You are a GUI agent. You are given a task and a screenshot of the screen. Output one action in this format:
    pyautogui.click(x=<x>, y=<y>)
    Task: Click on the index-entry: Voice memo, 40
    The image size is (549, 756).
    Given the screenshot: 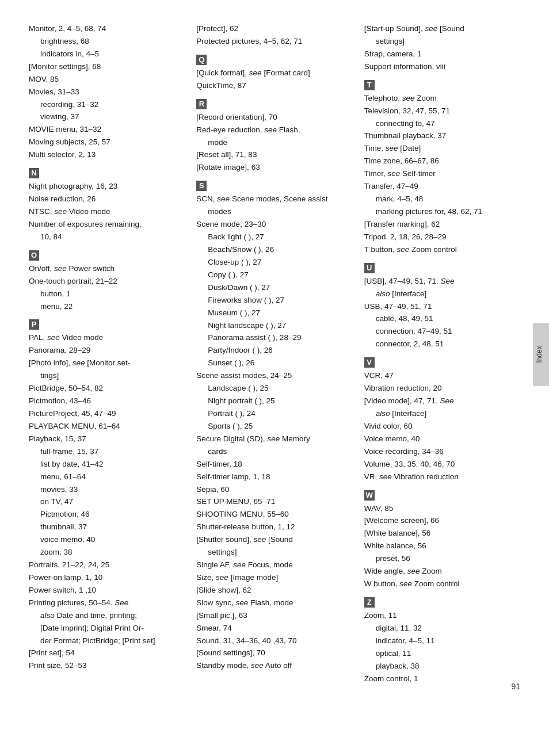 What is the action you would take?
    pyautogui.click(x=442, y=440)
    